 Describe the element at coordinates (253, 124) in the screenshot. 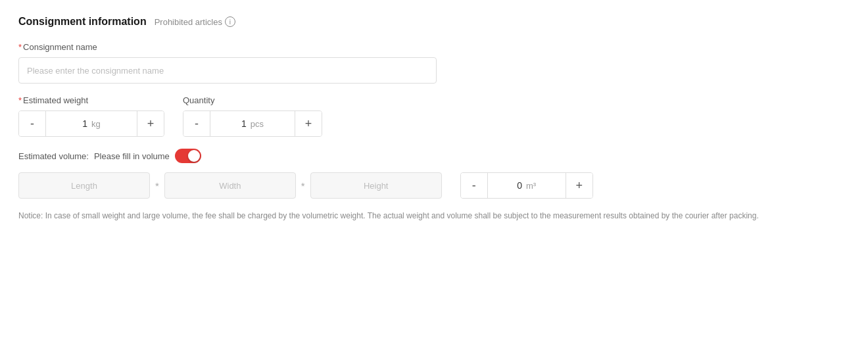

I see `quantity-value-display: 1 pcs` at that location.